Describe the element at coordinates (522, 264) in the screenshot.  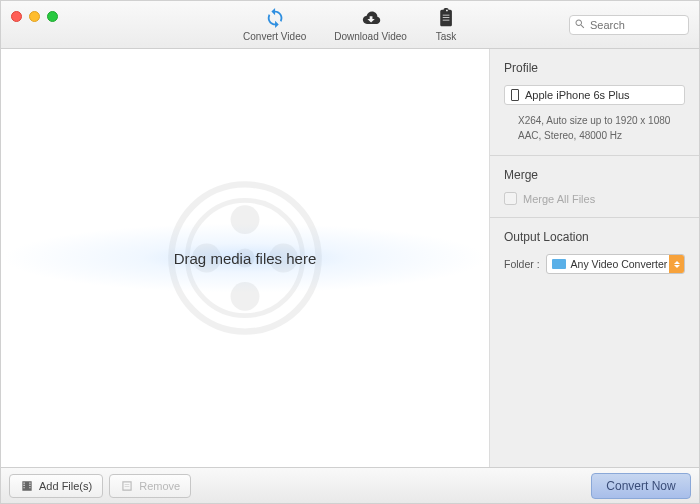
I see `output-folder-label: Folder :` at that location.